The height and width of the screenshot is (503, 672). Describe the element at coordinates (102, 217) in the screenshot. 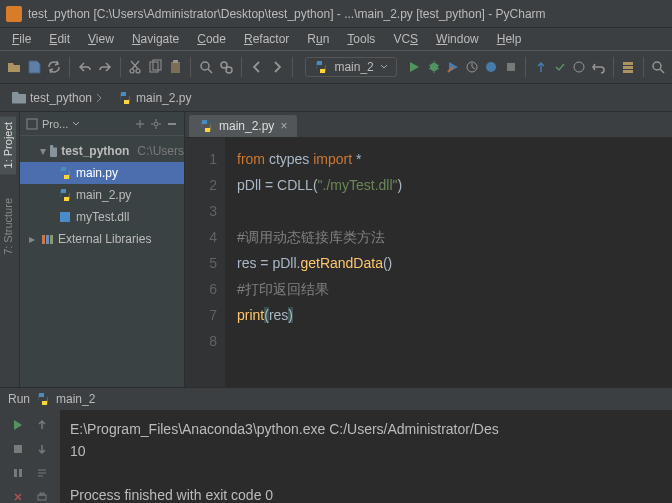

I see `tree-file-dll: myTest.dll` at that location.